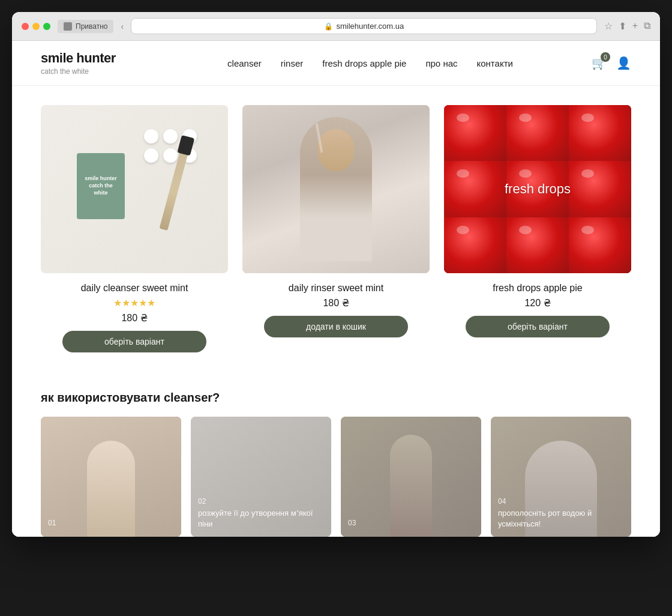 This screenshot has width=672, height=616. I want to click on tabs-icon: ⧉, so click(647, 26).